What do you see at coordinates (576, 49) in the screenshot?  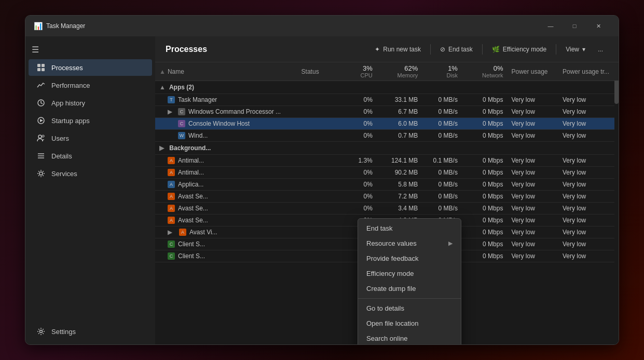 I see `view-button: View ▾` at bounding box center [576, 49].